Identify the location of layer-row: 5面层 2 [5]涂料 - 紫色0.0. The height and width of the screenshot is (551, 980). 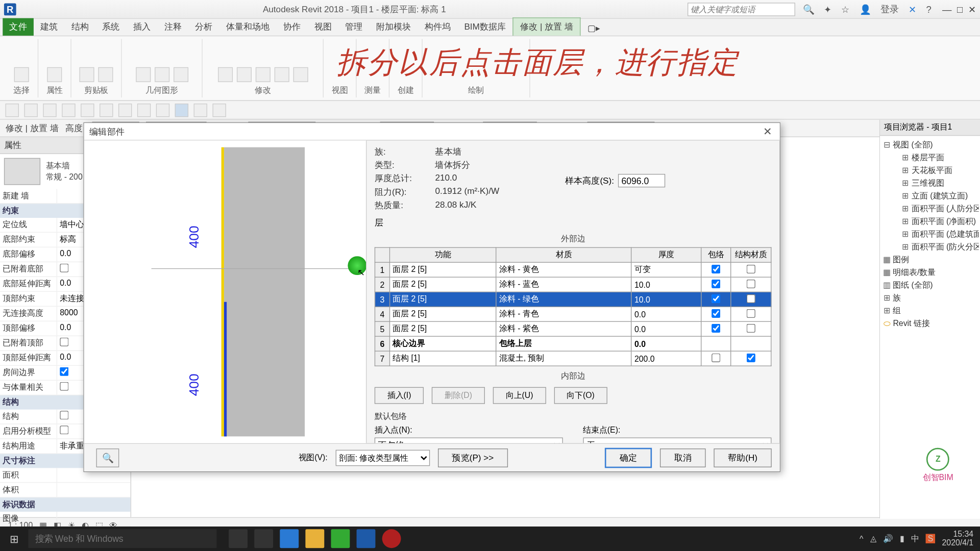
(573, 330).